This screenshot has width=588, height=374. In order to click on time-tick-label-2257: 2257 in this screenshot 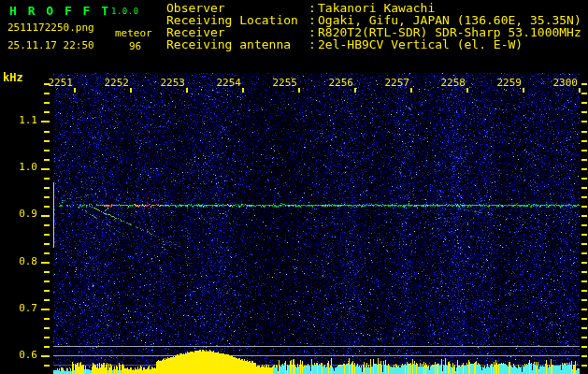, I will do `click(394, 82)`.